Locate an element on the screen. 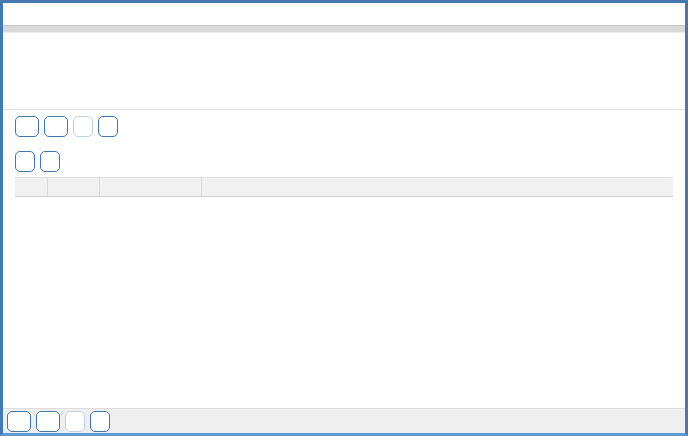  remove-button is located at coordinates (50, 162).